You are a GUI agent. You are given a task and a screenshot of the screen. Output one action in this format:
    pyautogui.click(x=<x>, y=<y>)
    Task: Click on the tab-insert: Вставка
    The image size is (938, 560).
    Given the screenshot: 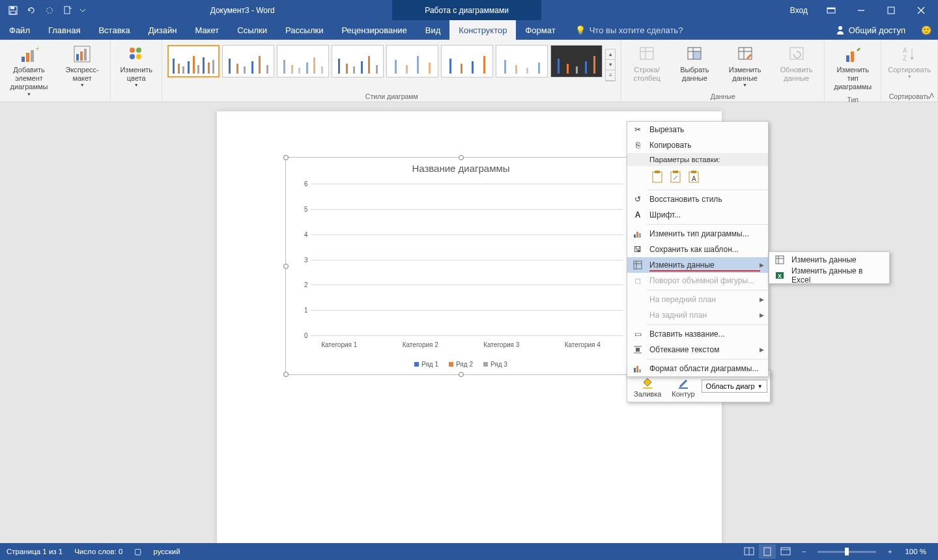 What is the action you would take?
    pyautogui.click(x=114, y=30)
    